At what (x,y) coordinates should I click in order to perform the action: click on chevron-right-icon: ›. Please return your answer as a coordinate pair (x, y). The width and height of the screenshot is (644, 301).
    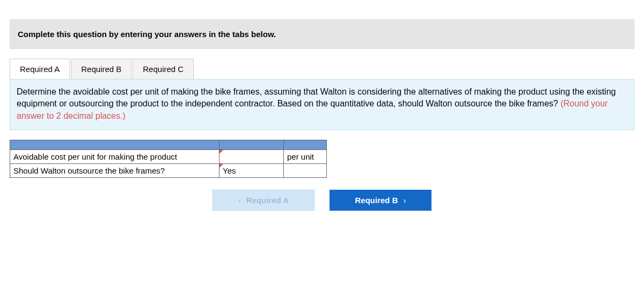
    Looking at the image, I should click on (405, 200).